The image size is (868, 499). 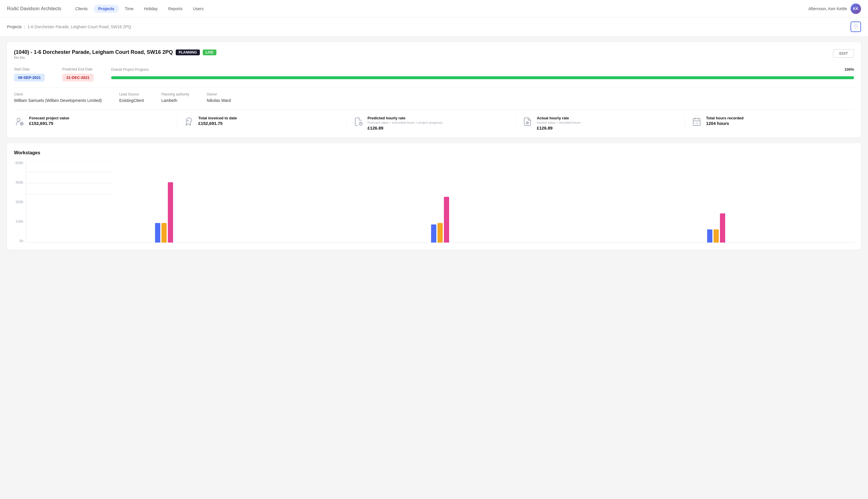 I want to click on metric-value-4: 1204 hours, so click(x=725, y=123).